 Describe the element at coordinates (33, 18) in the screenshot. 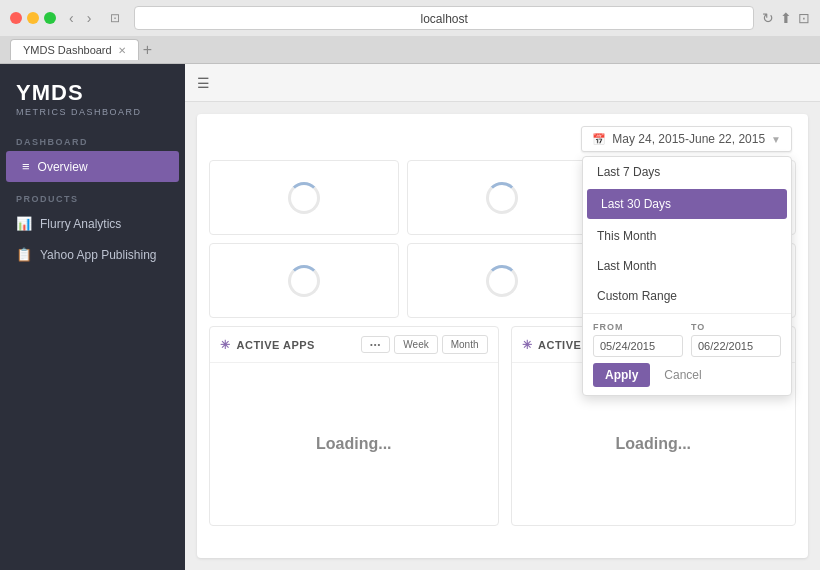

I see `traffic-lights` at that location.